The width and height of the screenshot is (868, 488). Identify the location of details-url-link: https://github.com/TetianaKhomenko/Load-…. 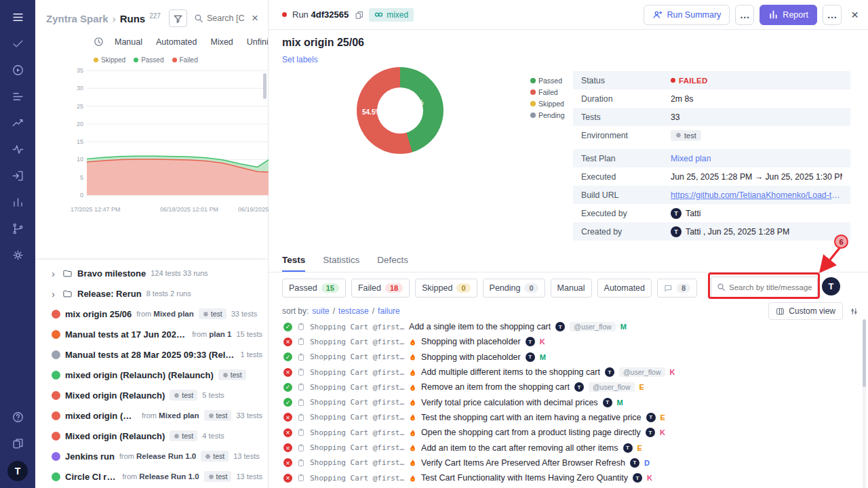
(757, 195).